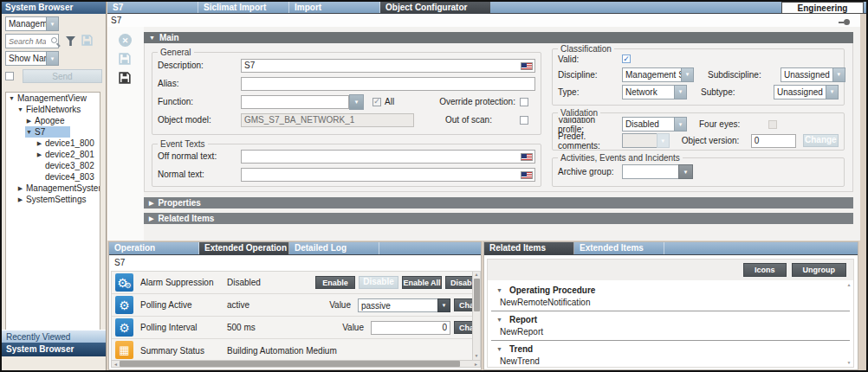 The height and width of the screenshot is (372, 868). Describe the element at coordinates (499, 218) in the screenshot. I see `related-items-section-header: ▶ Related Items` at that location.